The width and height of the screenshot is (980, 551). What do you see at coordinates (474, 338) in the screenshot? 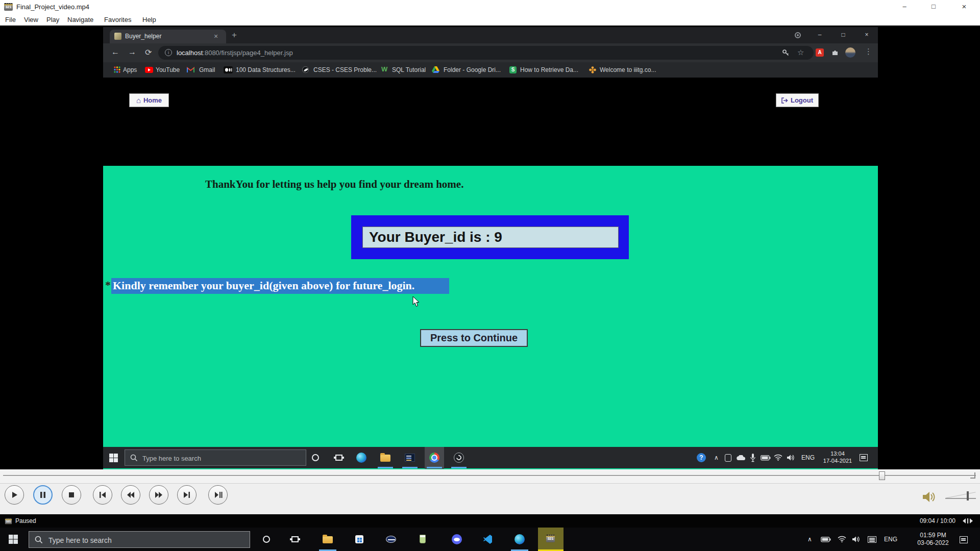
I see `continue-button: Press to Continue` at bounding box center [474, 338].